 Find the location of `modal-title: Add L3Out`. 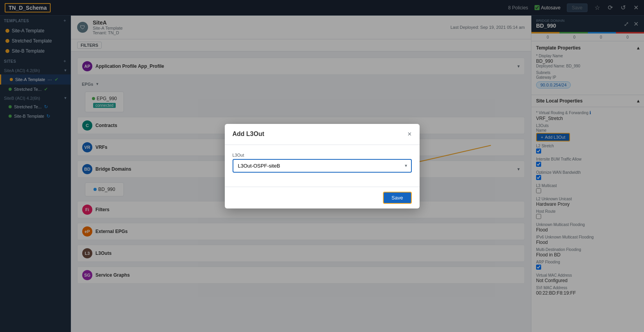

modal-title: Add L3Out is located at coordinates (249, 134).